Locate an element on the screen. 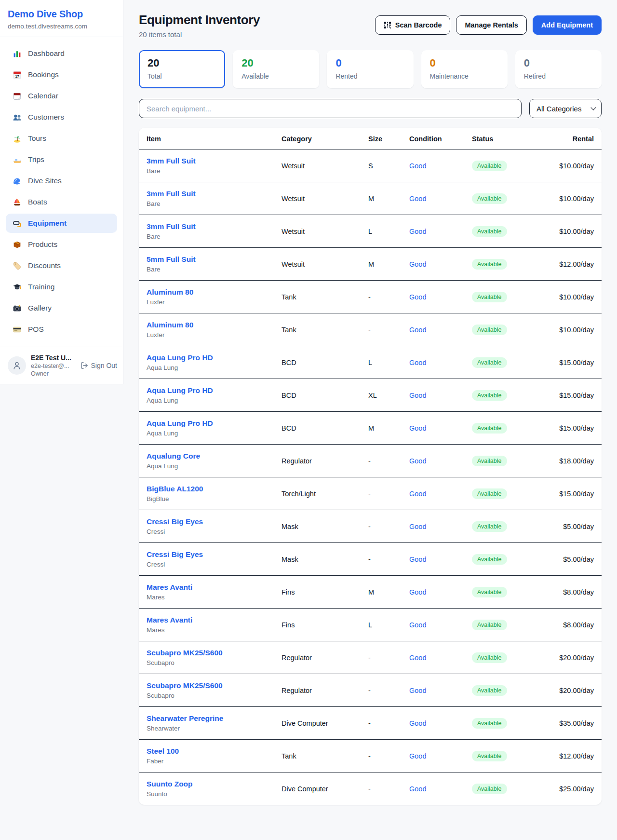  scan-barcode-button: Scan Barcode is located at coordinates (413, 25).